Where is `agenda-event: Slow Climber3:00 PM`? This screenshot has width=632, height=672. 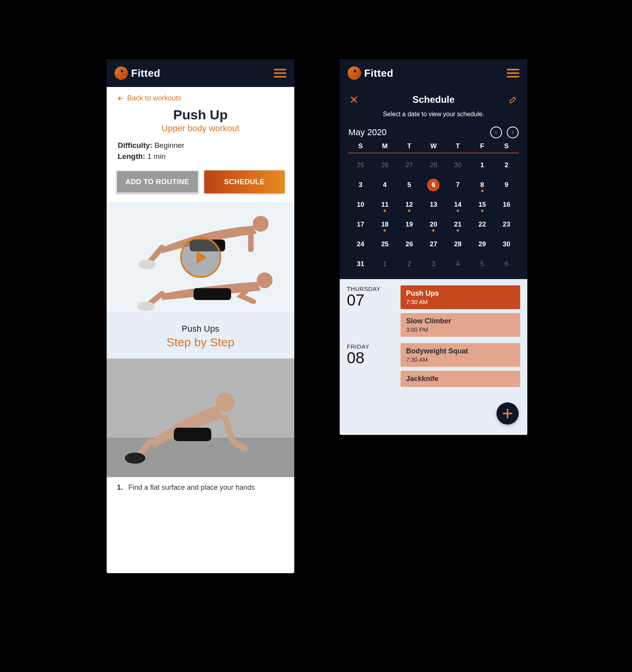 agenda-event: Slow Climber3:00 PM is located at coordinates (461, 325).